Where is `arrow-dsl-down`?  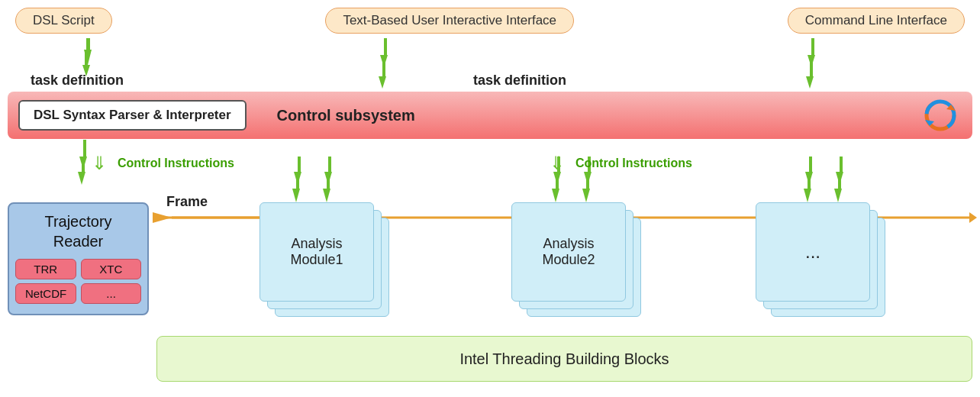
arrow-dsl-down is located at coordinates (88, 57).